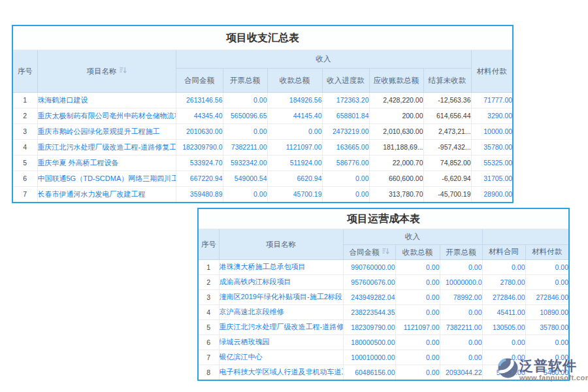 Image resolution: width=588 pixels, height=392 pixels. What do you see at coordinates (396, 194) in the screenshot?
I see `value-cell: 313,780.70` at bounding box center [396, 194].